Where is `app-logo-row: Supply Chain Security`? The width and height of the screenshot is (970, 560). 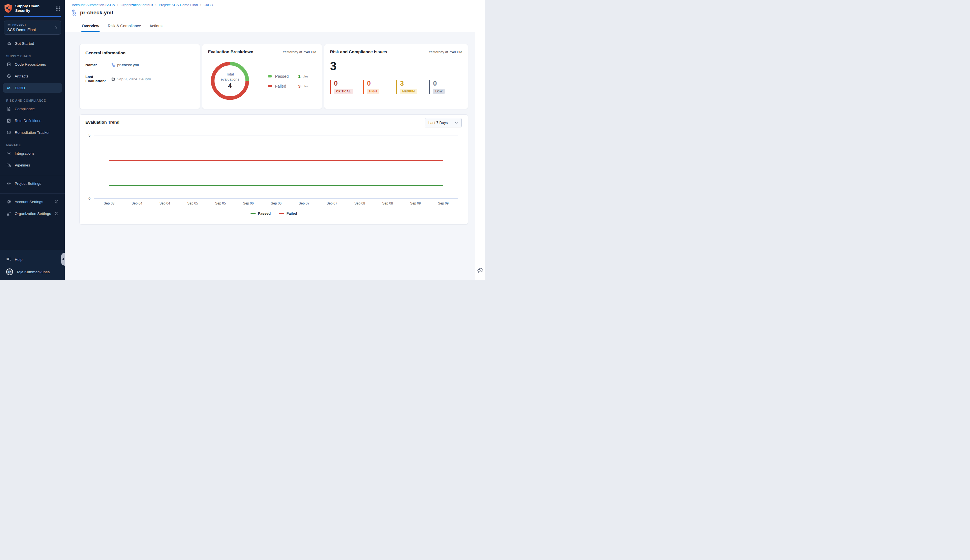 app-logo-row: Supply Chain Security is located at coordinates (32, 8).